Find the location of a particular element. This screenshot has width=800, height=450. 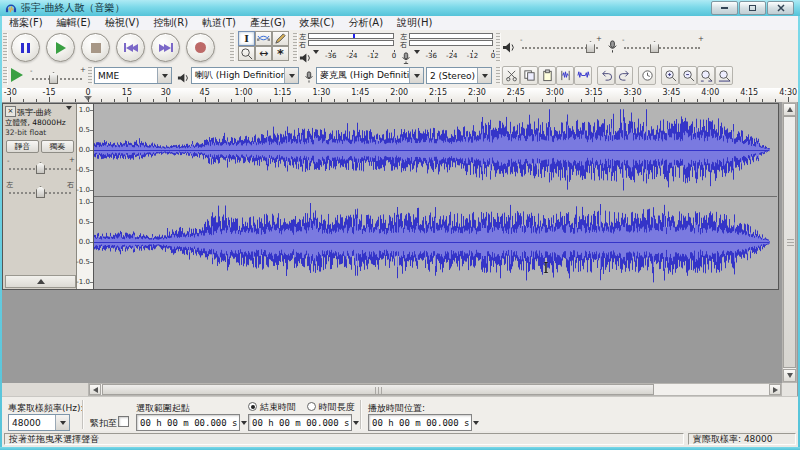

transport-toolbar-grip is located at coordinates (6, 47).